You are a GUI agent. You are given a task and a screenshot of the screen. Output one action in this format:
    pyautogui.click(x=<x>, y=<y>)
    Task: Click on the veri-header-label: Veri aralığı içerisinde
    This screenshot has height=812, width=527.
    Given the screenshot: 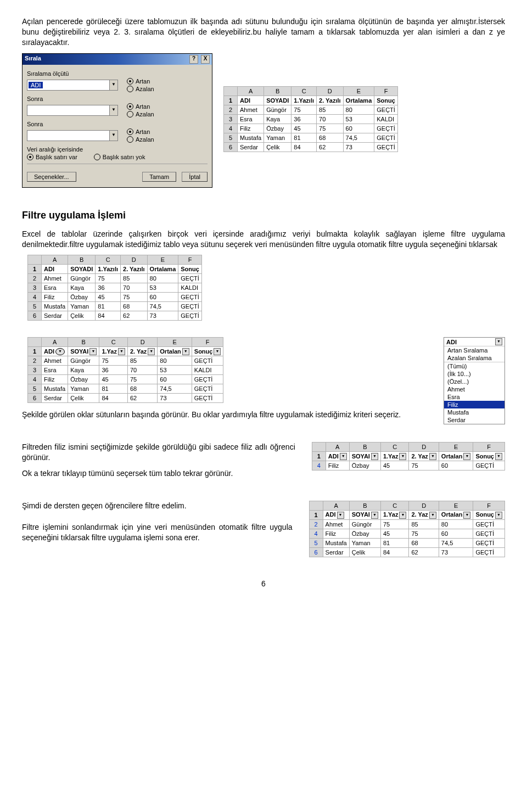 What is the action you would take?
    pyautogui.click(x=117, y=149)
    